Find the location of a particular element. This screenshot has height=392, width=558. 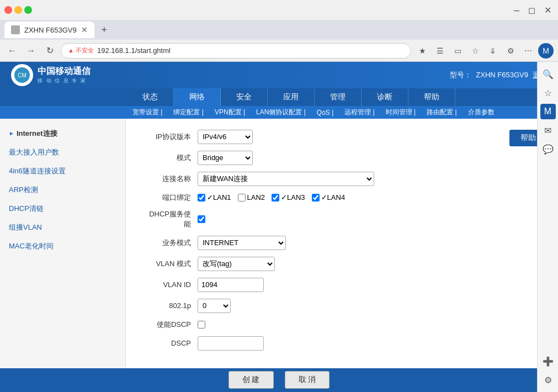

sidebar-item-arp: ARP检测 is located at coordinates (63, 190).